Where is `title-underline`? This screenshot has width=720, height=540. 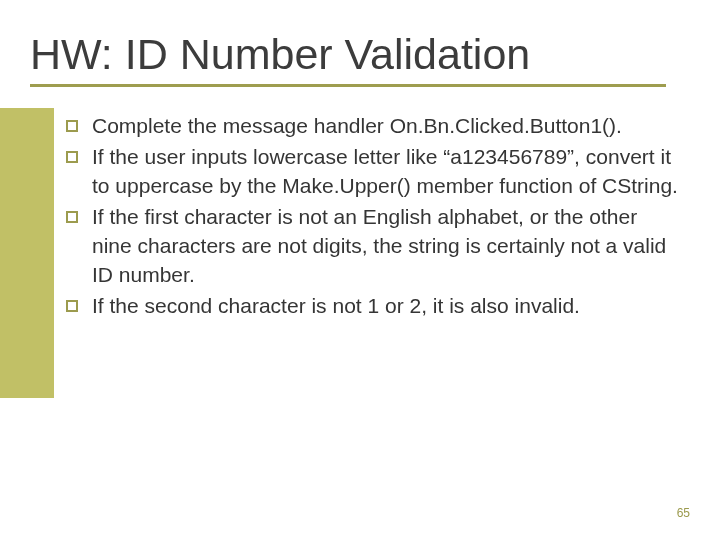
title-underline is located at coordinates (348, 86).